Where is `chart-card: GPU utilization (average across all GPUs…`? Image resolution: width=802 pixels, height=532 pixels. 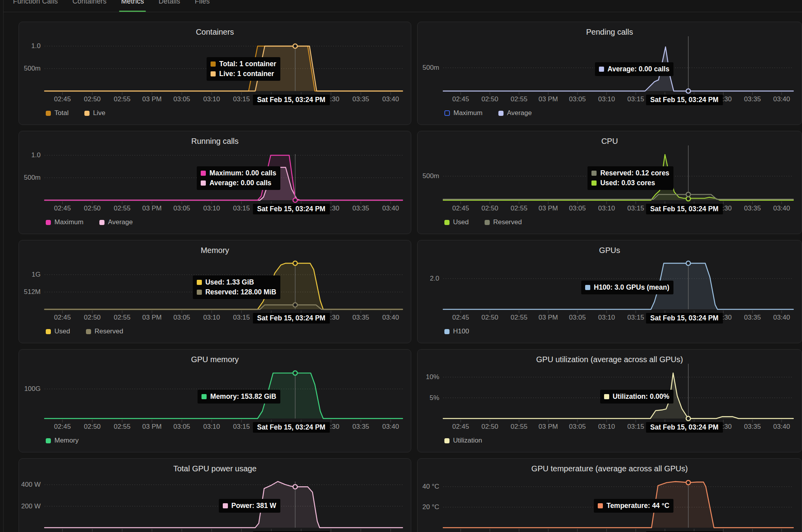
chart-card: GPU utilization (average across all GPUs… is located at coordinates (610, 401).